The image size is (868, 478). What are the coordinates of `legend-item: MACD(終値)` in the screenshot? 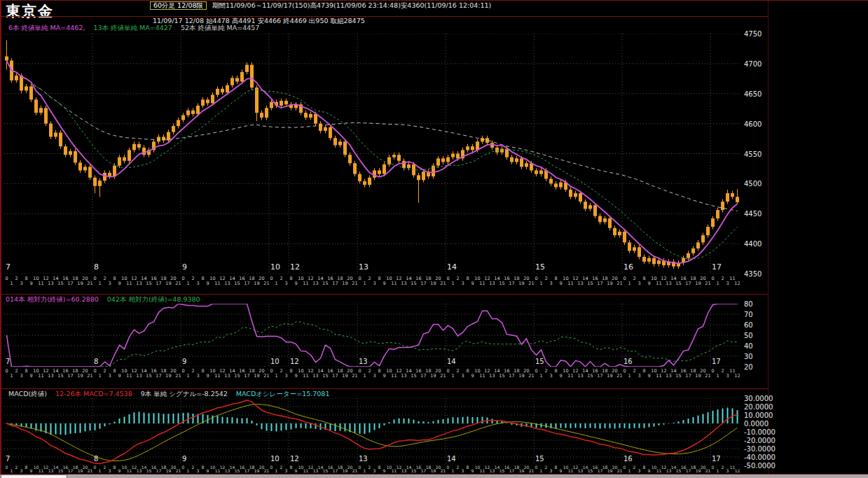 It's located at (28, 393).